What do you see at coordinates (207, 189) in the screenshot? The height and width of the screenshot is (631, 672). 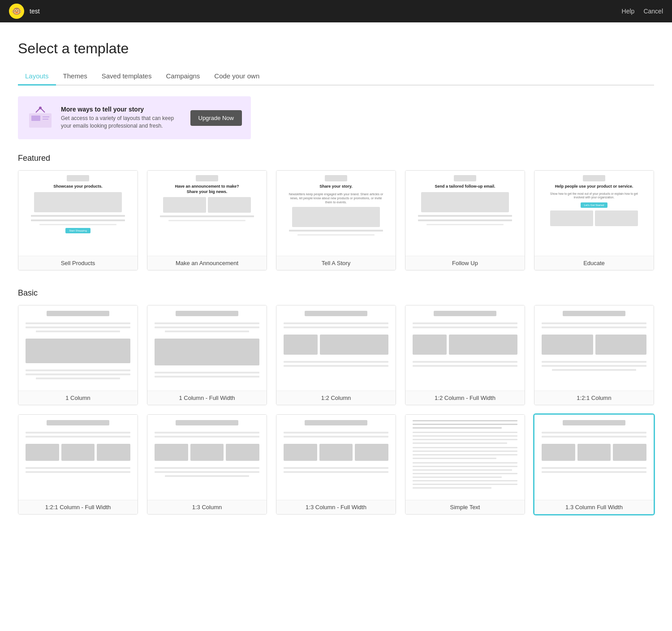 I see `preview-headline: Have an announcement to make?Share your …` at bounding box center [207, 189].